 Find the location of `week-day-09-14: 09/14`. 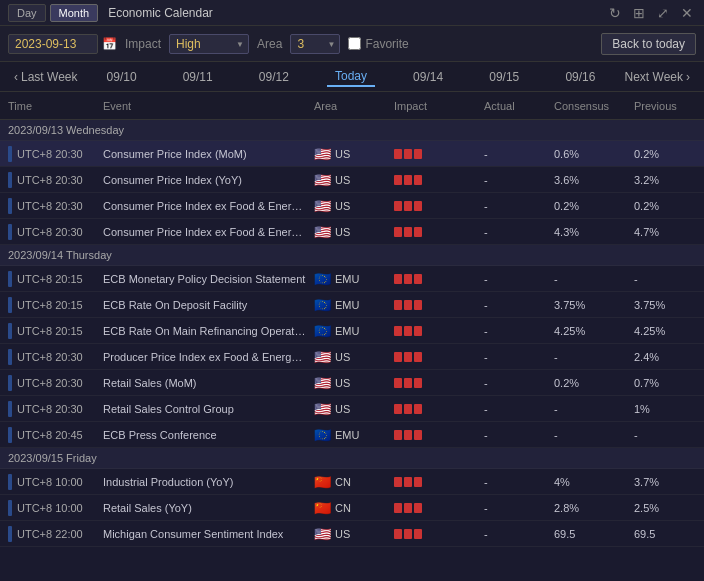

week-day-09-14: 09/14 is located at coordinates (428, 77).